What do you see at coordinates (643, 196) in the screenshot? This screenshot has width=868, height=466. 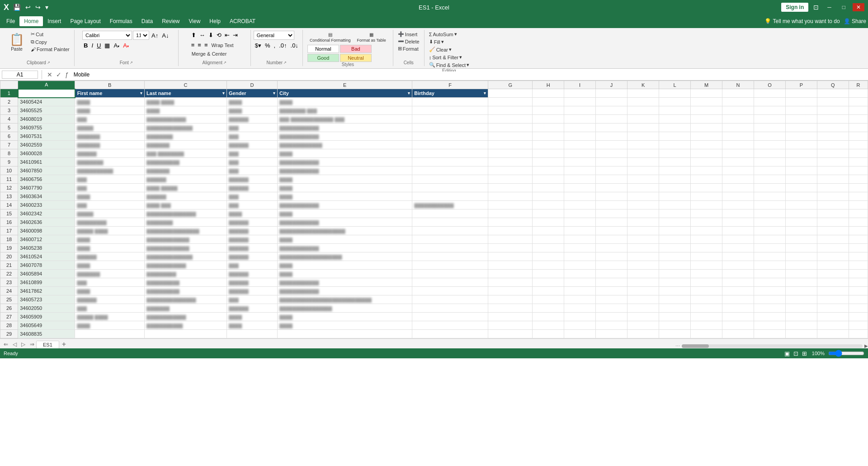 I see `cell-K13` at bounding box center [643, 196].